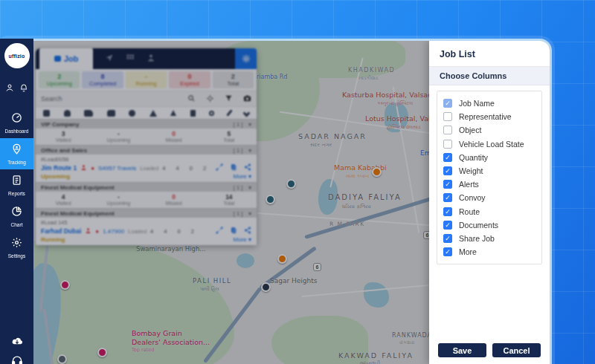  Describe the element at coordinates (489, 53) in the screenshot. I see `modal-title: Job List` at that location.